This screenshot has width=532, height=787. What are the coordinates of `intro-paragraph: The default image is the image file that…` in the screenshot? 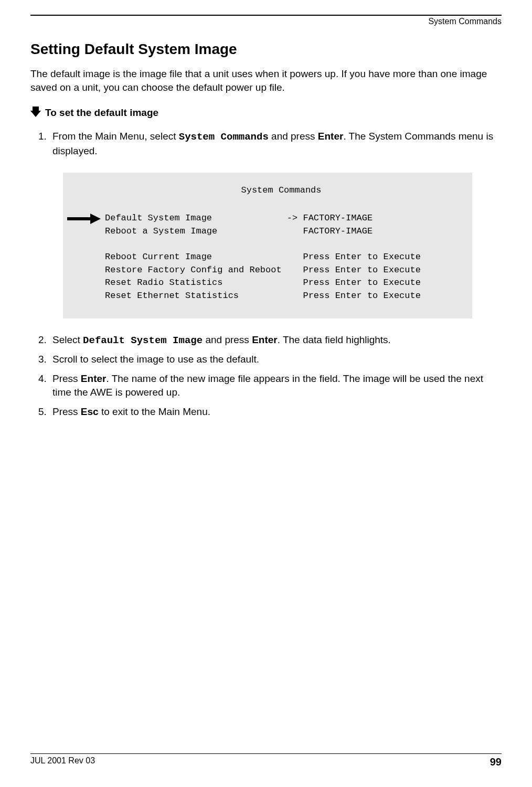 It's located at (266, 81).